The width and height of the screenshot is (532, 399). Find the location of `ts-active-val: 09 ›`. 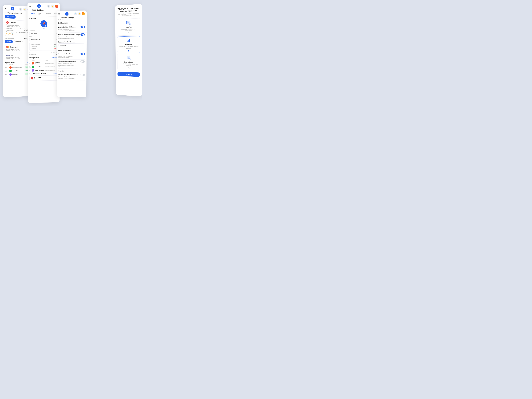

ts-active-val: 09 › is located at coordinates (55, 45).